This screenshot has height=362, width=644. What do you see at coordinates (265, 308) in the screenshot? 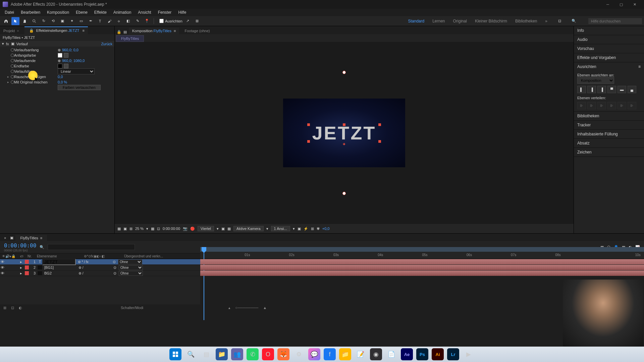
I see `zoom-slider-in-icon: ▲` at bounding box center [265, 308].